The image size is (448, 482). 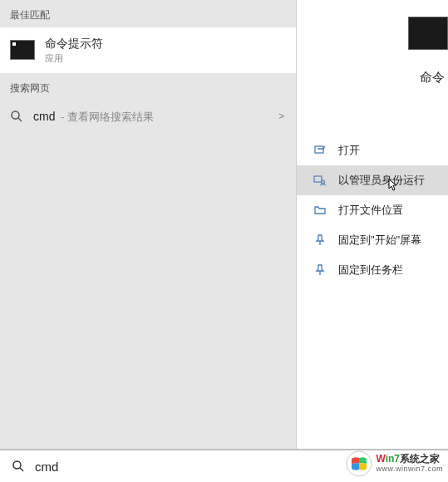 I want to click on action-label: 固定到任务栏, so click(x=371, y=270).